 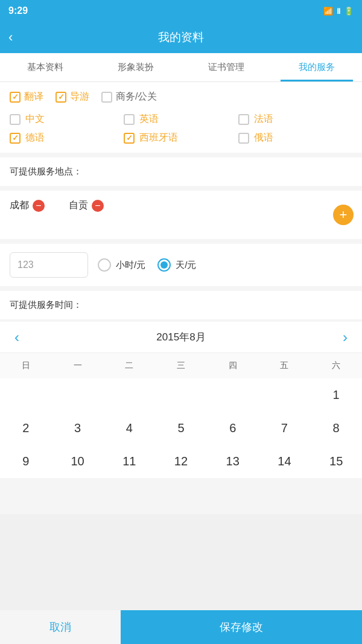 I want to click on wifi-icon: 📶, so click(x=328, y=11).